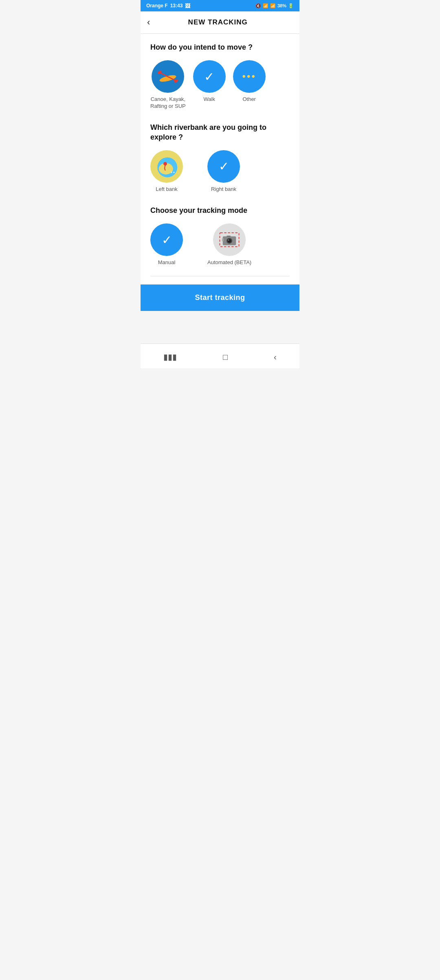  Describe the element at coordinates (275, 357) in the screenshot. I see `back-nav-button: ‹` at that location.